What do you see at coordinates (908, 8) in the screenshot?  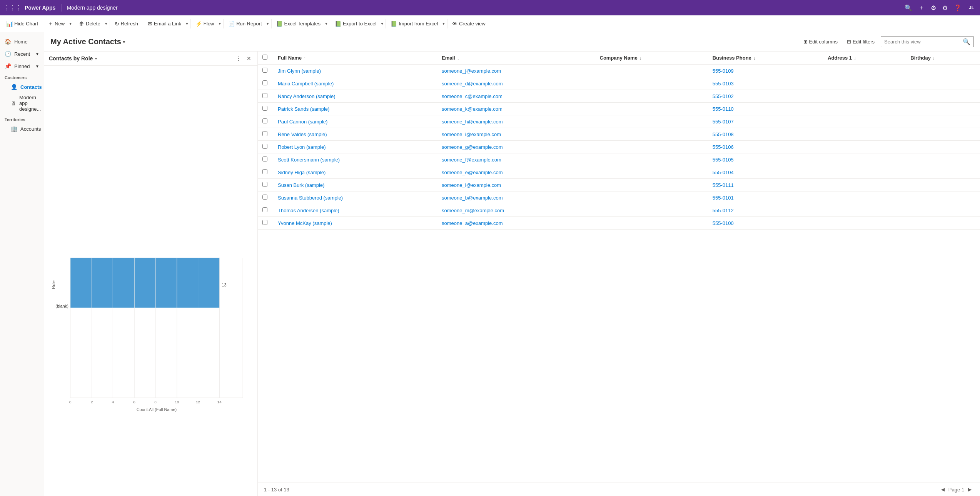 I see `search-nav-icon: 🔍` at bounding box center [908, 8].